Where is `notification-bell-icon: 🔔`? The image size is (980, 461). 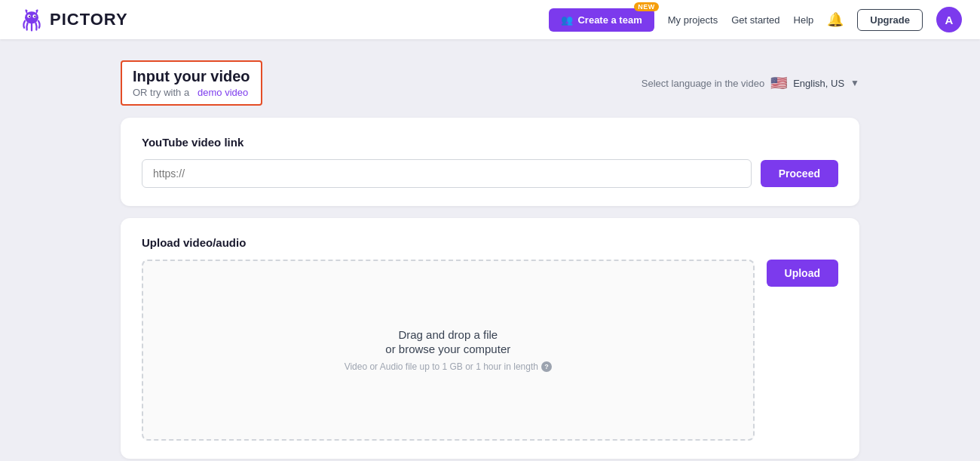 notification-bell-icon: 🔔 is located at coordinates (835, 20).